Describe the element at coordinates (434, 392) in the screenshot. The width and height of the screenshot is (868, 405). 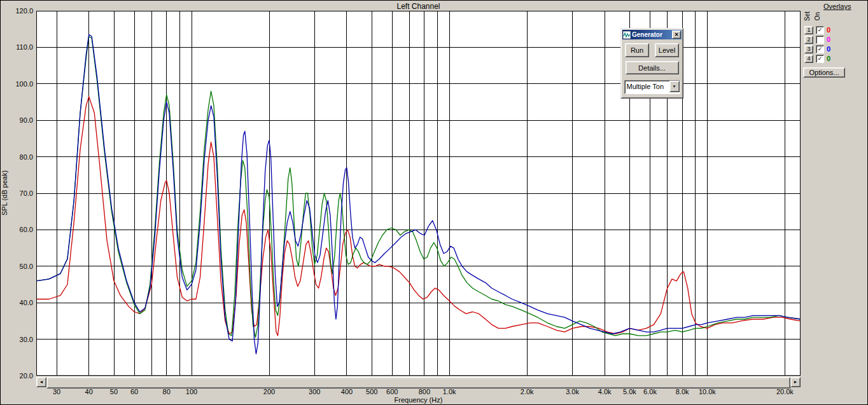
I see `x-axis-ticks: 30405060801002003004005006008001.0k2.0k3…` at that location.